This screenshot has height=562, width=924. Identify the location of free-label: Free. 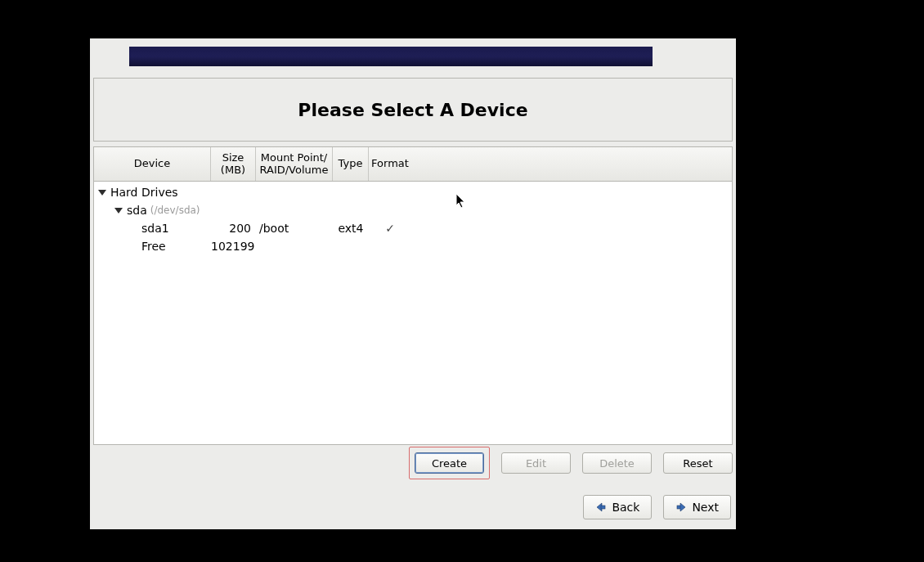
(154, 246).